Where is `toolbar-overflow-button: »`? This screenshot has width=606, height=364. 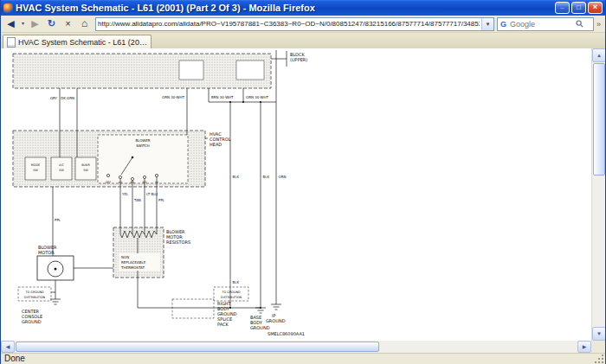
toolbar-overflow-button: » is located at coordinates (599, 24).